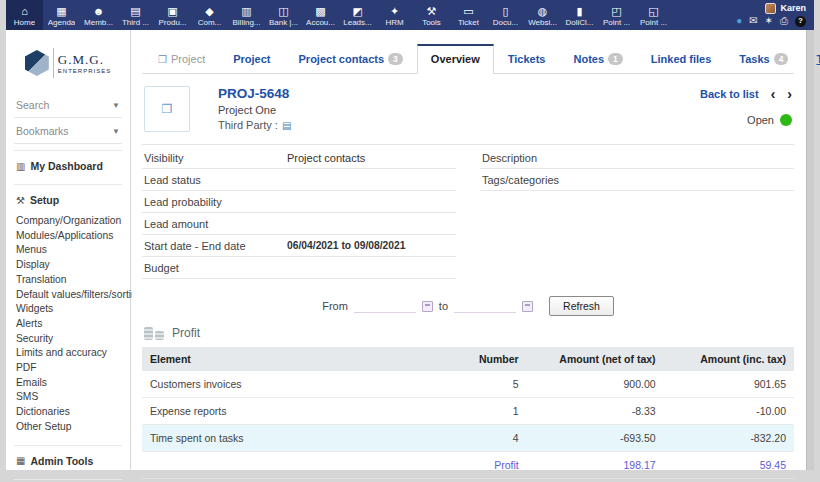 Image resolution: width=820 pixels, height=482 pixels. What do you see at coordinates (68, 105) in the screenshot?
I see `search-dropdown: Search ▼` at bounding box center [68, 105].